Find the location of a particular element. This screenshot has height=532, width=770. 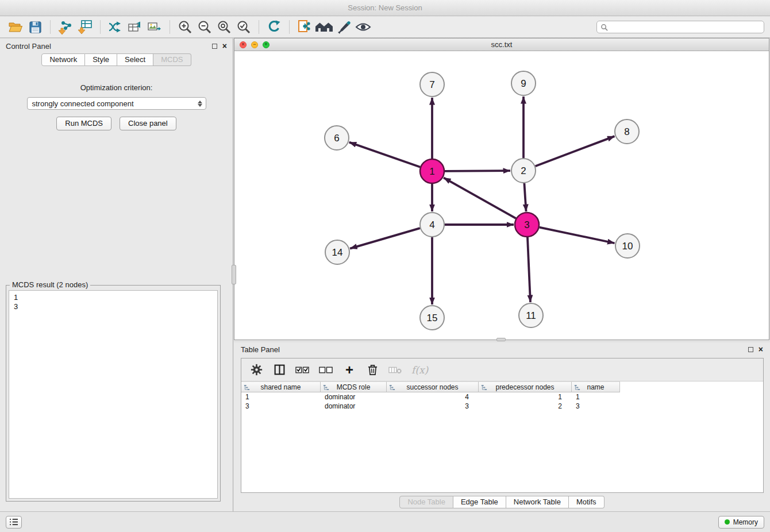

column-header-mcds-role: MCDS role is located at coordinates (354, 387).